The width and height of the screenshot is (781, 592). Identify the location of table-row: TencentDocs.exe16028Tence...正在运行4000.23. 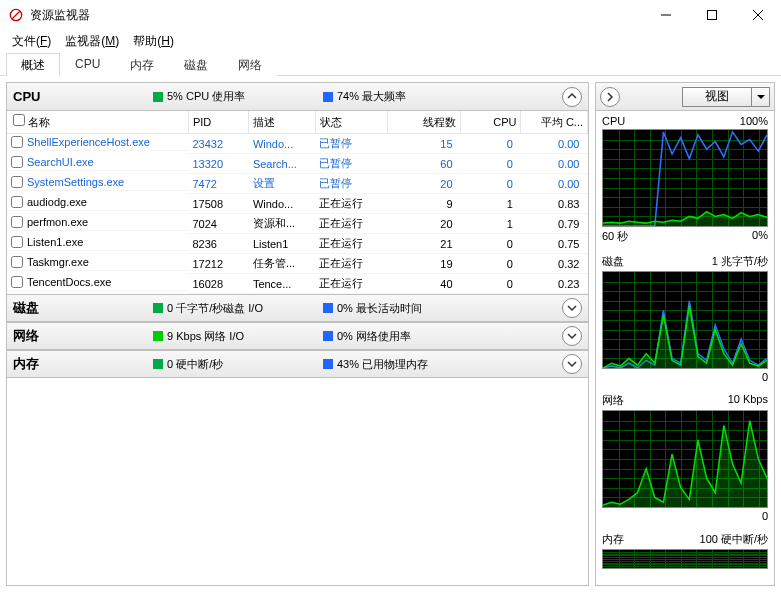
(298, 284).